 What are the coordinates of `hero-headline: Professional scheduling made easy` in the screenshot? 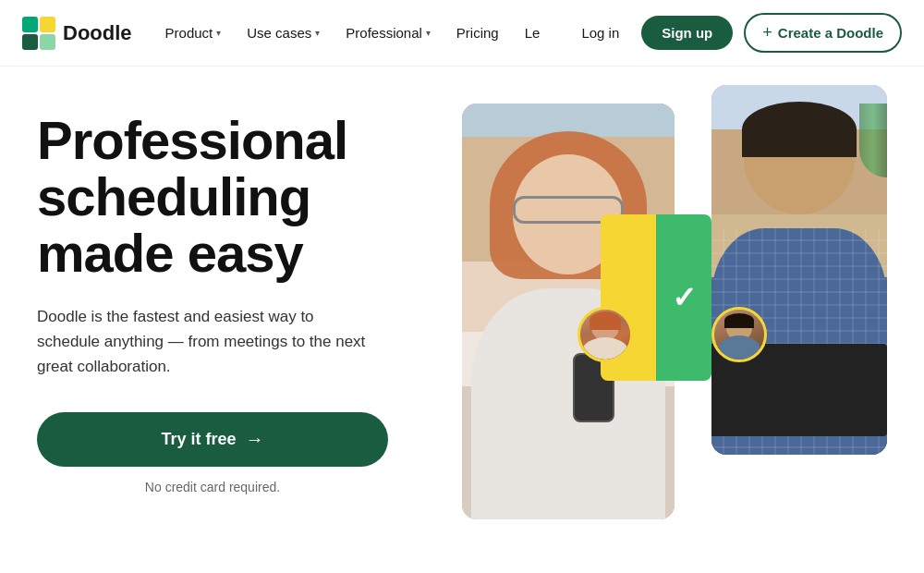 It's located at (240, 198).